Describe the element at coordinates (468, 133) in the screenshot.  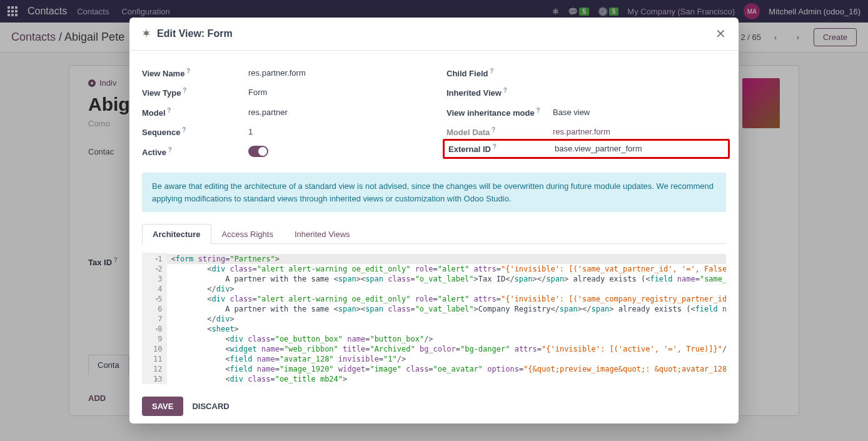
I see `label-model-data: Model Data` at that location.